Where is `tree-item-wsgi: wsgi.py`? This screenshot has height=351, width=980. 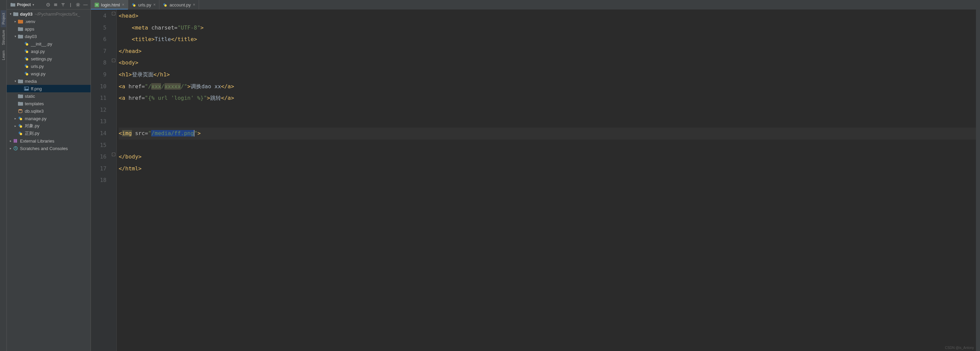
tree-item-wsgi: wsgi.py is located at coordinates (49, 74).